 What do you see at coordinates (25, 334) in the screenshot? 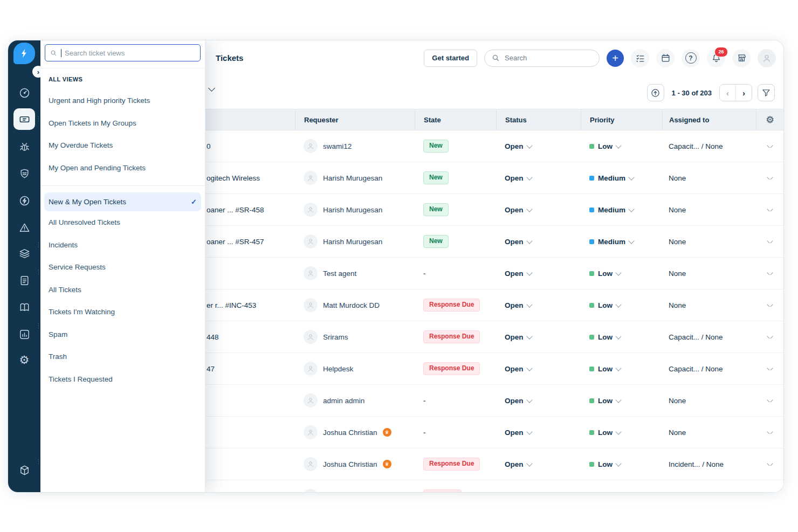
I see `bar-chart-icon` at bounding box center [25, 334].